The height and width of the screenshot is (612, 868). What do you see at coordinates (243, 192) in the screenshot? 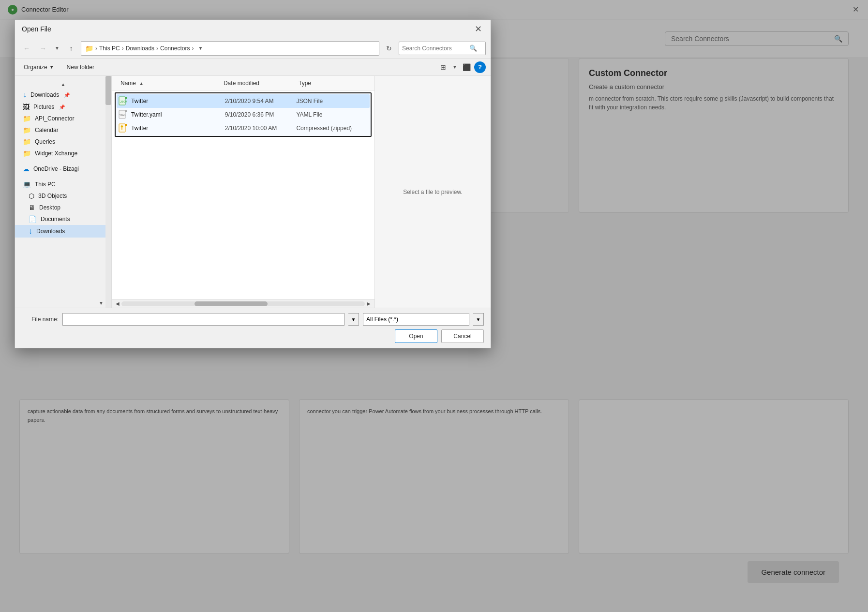
I see `file-panel: Name ▲ Date modified Type` at bounding box center [243, 192].